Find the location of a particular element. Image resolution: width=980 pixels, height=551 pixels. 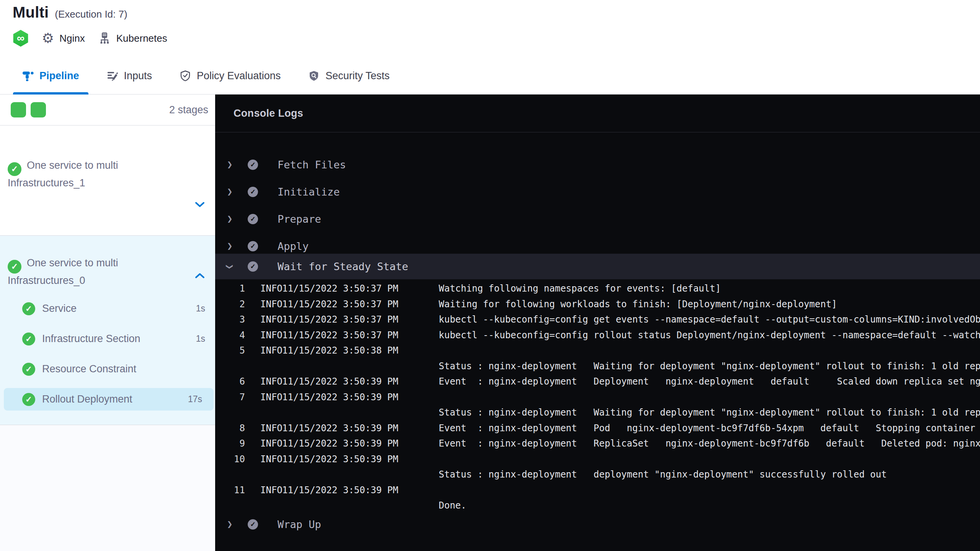

log-message: Watching following namespaces for events… is located at coordinates (580, 289).